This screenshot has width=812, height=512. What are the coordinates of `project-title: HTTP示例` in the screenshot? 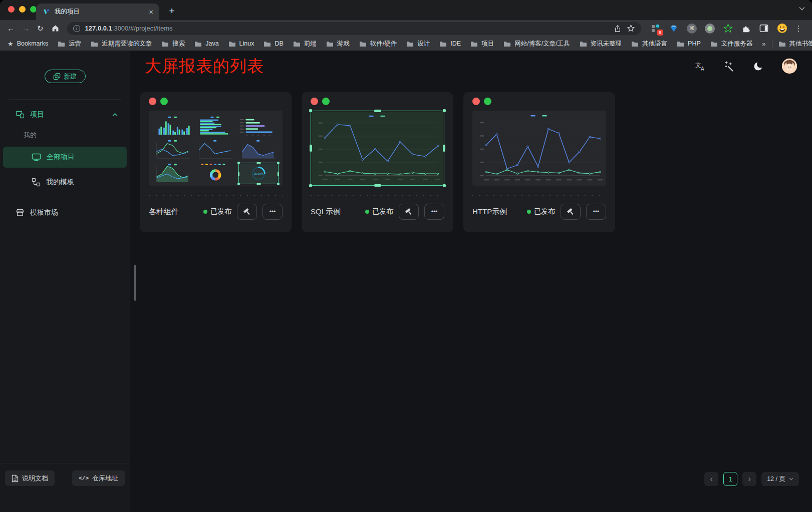 It's located at (497, 212).